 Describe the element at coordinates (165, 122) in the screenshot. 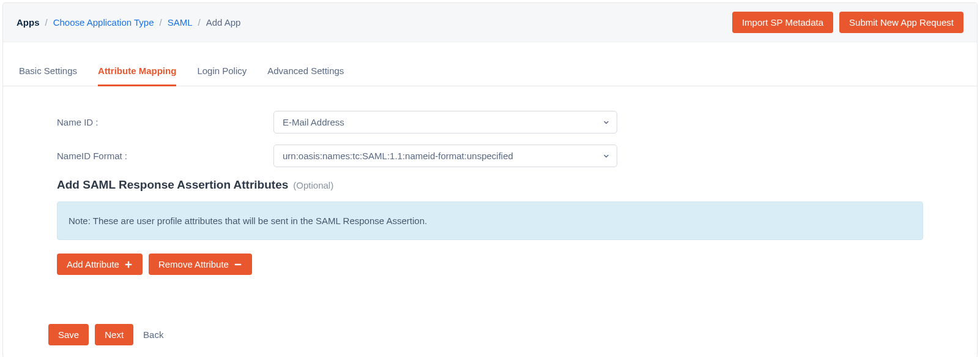

I see `name-id-label: Name ID :` at that location.